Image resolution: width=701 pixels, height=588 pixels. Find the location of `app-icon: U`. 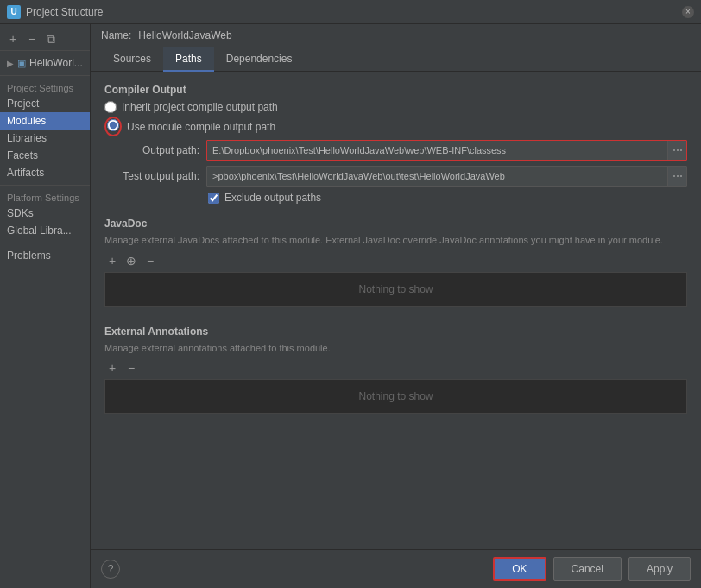

app-icon: U is located at coordinates (14, 12).